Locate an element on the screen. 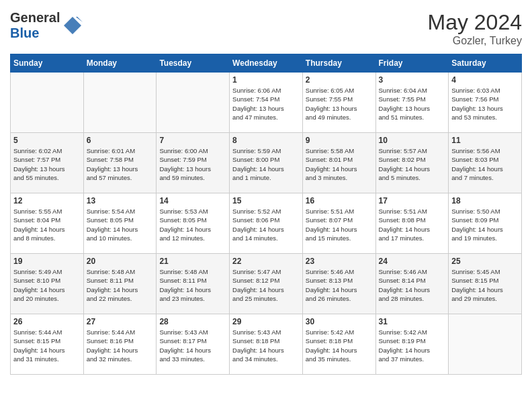 This screenshot has height=411, width=532. calendar-cell: 4Sunrise: 6:03 AM Sunset: 7:56 PM Daylig… is located at coordinates (485, 103).